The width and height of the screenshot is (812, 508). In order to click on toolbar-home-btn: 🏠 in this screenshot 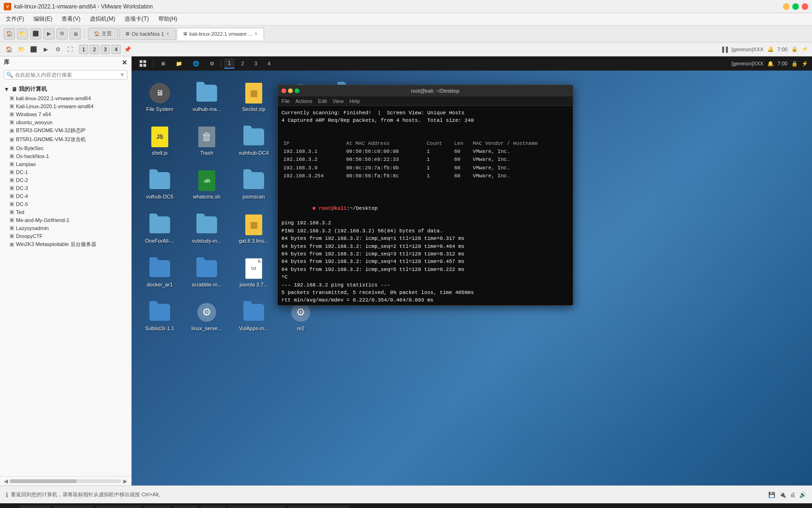, I will do `click(9, 34)`.